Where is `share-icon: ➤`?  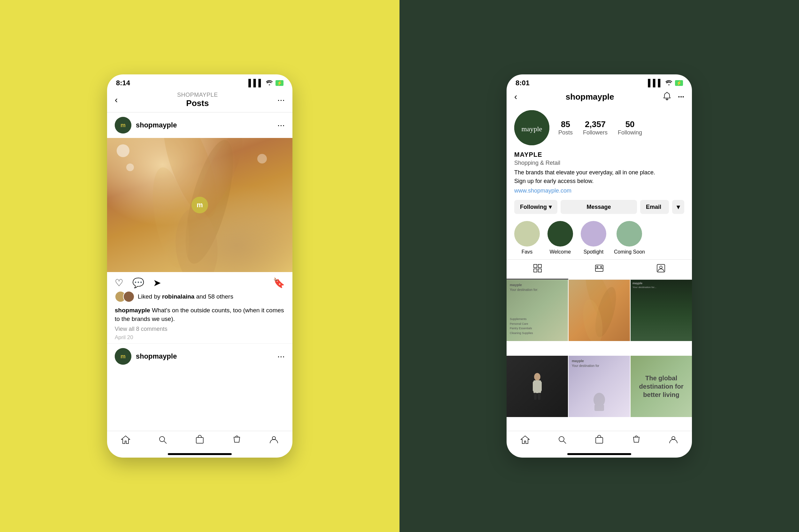
share-icon: ➤ is located at coordinates (157, 283).